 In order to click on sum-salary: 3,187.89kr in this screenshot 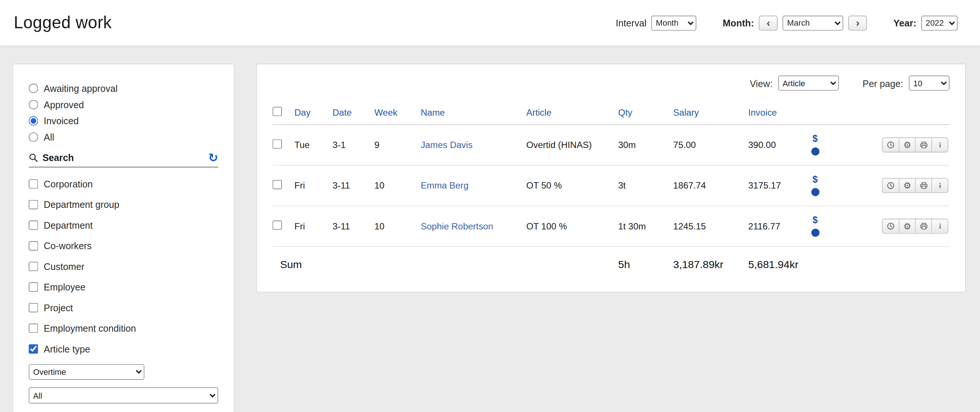, I will do `click(711, 265)`.